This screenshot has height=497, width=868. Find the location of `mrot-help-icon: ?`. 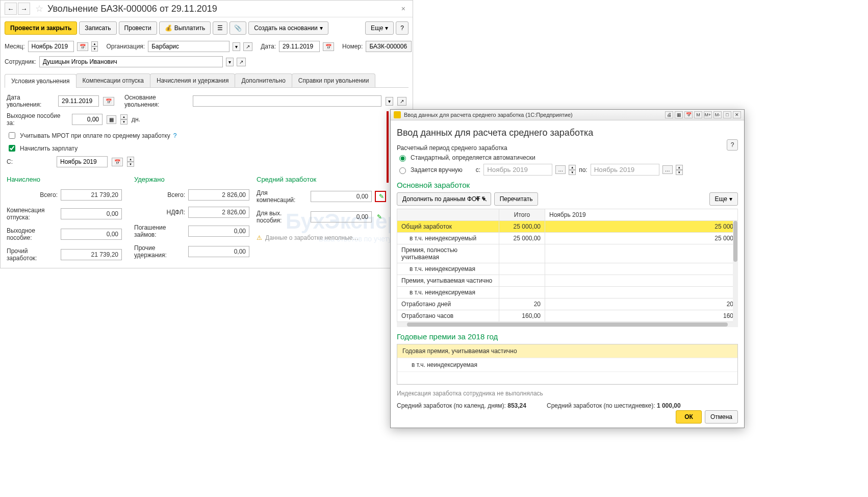

mrot-help-icon: ? is located at coordinates (175, 136).